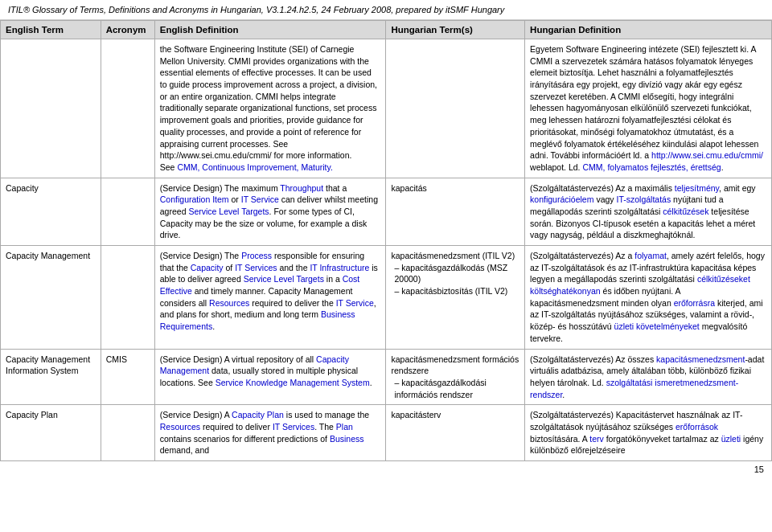 The height and width of the screenshot is (532, 772). Describe the element at coordinates (51, 31) in the screenshot. I see `col-header-english-term: English Term` at that location.